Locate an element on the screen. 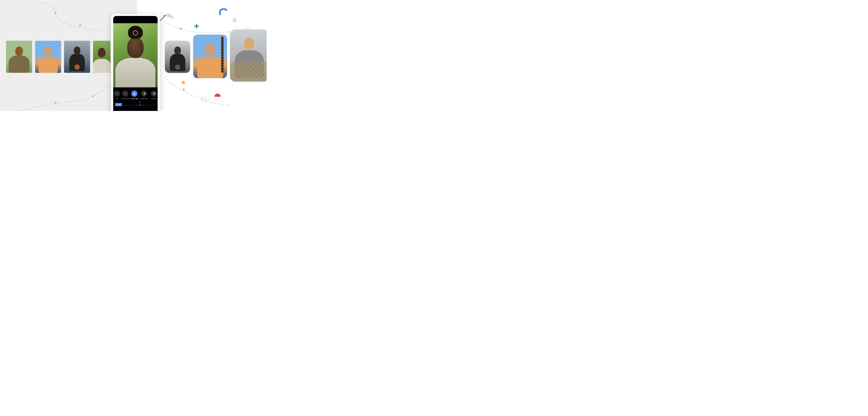 This screenshot has height=416, width=868. phone-mockup: pth Color focus Portrait light is located at coordinates (135, 63).